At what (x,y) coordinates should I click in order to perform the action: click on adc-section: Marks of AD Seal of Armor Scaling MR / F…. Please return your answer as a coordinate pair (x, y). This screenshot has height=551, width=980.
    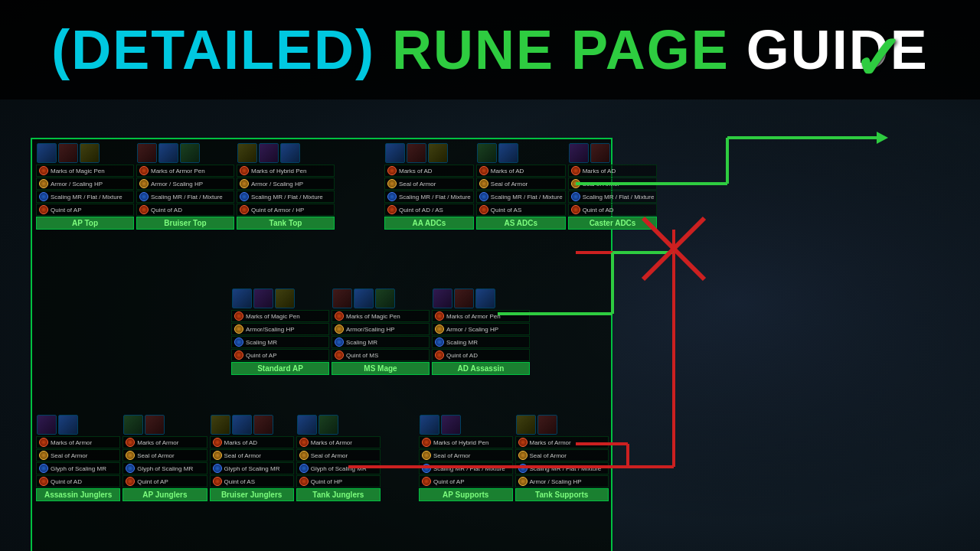
    Looking at the image, I should click on (495, 187).